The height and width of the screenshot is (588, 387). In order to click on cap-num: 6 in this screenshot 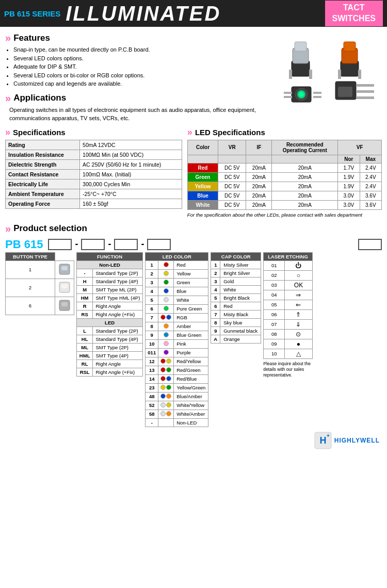, I will do `click(216, 306)`.